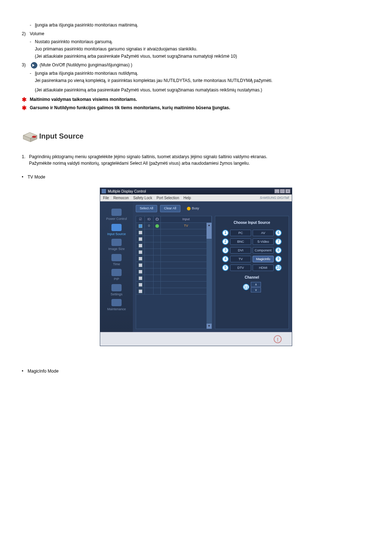 This screenshot has height=554, width=392. What do you see at coordinates (170, 209) in the screenshot?
I see `clear-all-button: Clear All` at bounding box center [170, 209].